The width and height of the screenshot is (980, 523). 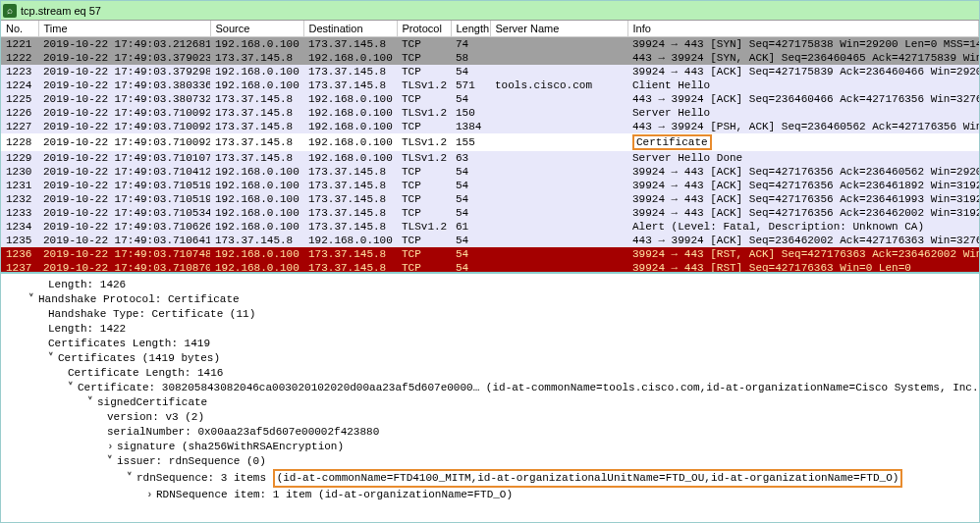 I want to click on cell-time: 2019-10-22 17:49:03.710641, so click(x=124, y=240).